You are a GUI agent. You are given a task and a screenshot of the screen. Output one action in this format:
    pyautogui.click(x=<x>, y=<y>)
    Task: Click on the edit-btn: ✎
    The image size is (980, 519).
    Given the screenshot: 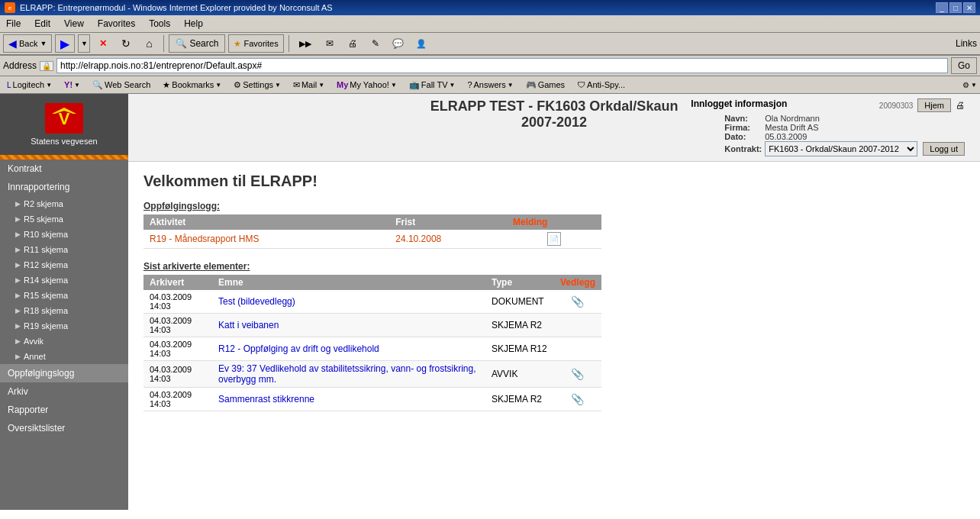 What is the action you would take?
    pyautogui.click(x=376, y=44)
    